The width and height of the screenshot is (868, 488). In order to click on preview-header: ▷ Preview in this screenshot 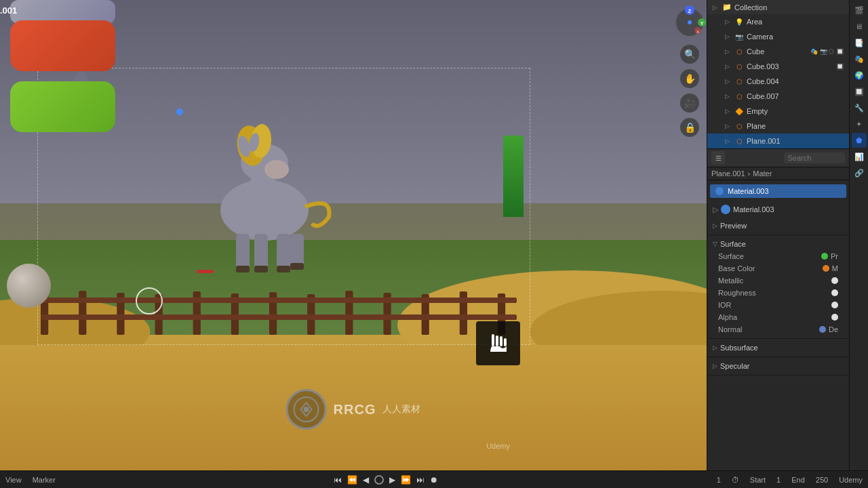, I will do `click(778, 226)`.